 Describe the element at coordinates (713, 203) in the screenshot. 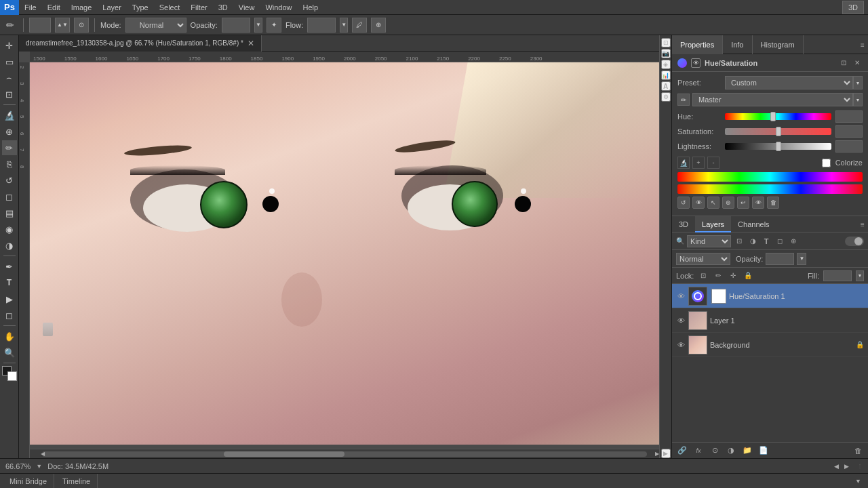

I see `del-adjust-icon: ↖` at that location.